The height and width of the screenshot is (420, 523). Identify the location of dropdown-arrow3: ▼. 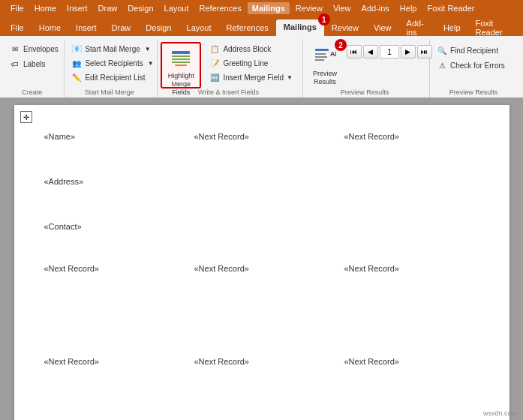
(290, 78).